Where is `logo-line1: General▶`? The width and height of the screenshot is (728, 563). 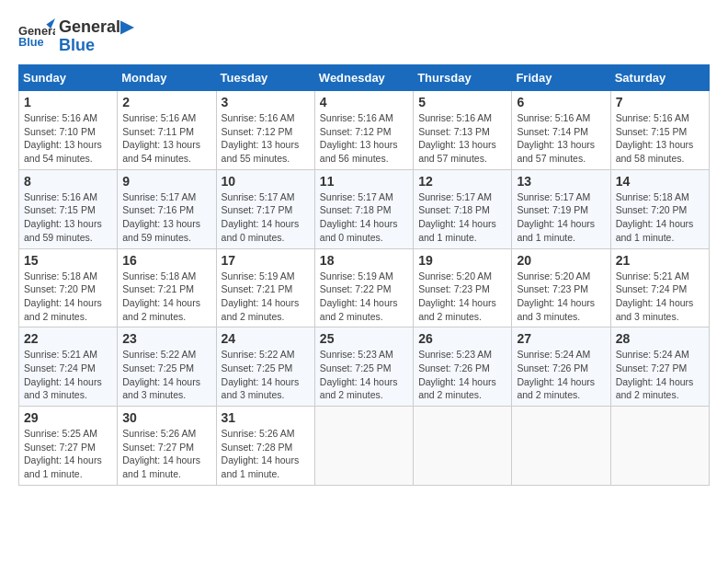 logo-line1: General▶ is located at coordinates (96, 28).